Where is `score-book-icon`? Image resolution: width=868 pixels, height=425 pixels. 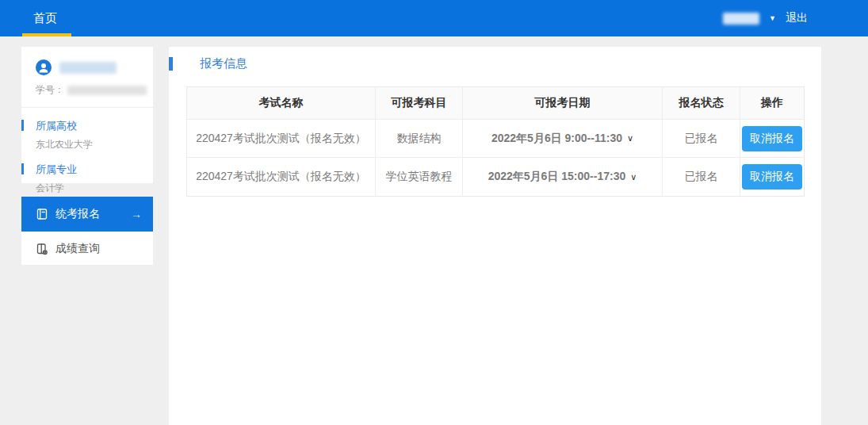 score-book-icon is located at coordinates (42, 249).